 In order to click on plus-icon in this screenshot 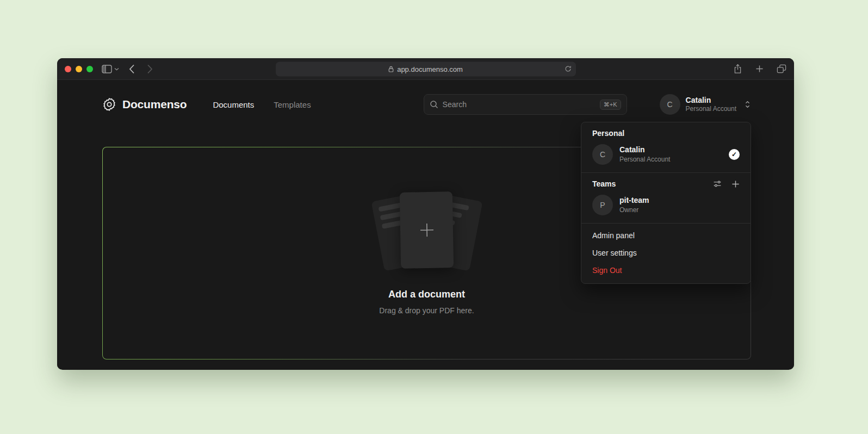, I will do `click(426, 230)`.